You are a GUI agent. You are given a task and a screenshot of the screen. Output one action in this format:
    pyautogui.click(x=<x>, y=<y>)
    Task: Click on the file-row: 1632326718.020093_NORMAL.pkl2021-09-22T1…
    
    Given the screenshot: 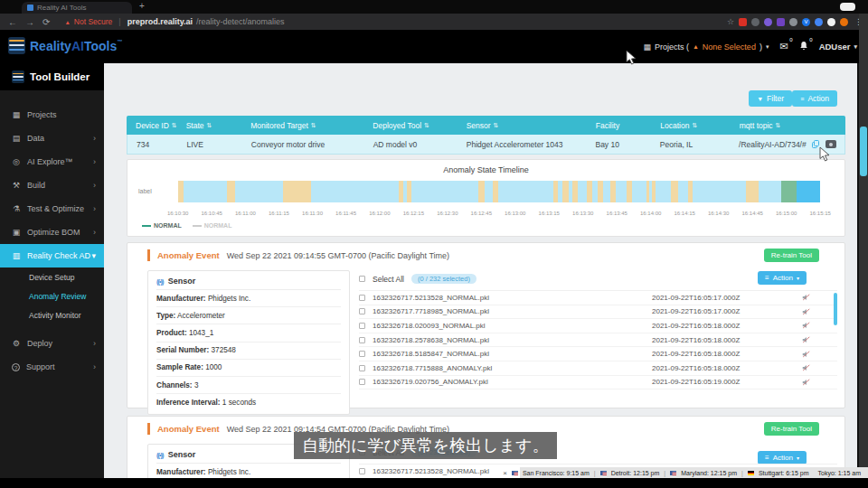 What is the action you would take?
    pyautogui.click(x=599, y=326)
    